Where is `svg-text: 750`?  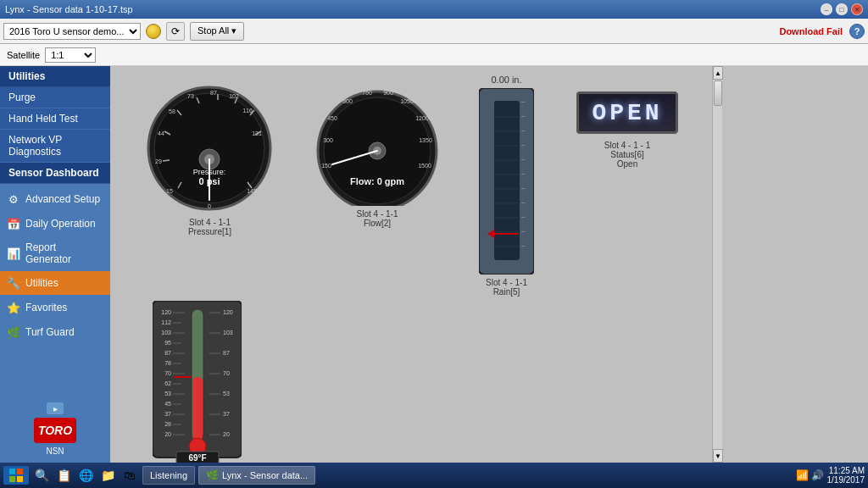 svg-text: 750 is located at coordinates (367, 93).